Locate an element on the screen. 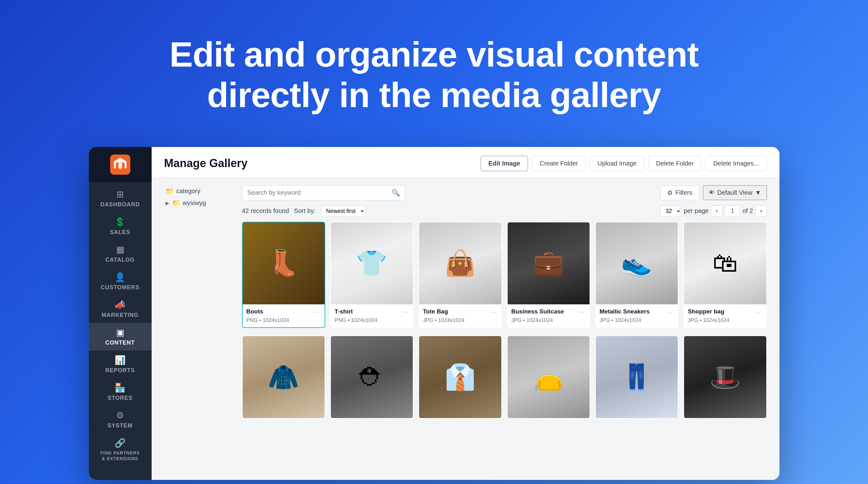 The width and height of the screenshot is (868, 484). image-grid-row1: 👢 Boots ··· PNG • 1024x1024 👕 is located at coordinates (504, 275).